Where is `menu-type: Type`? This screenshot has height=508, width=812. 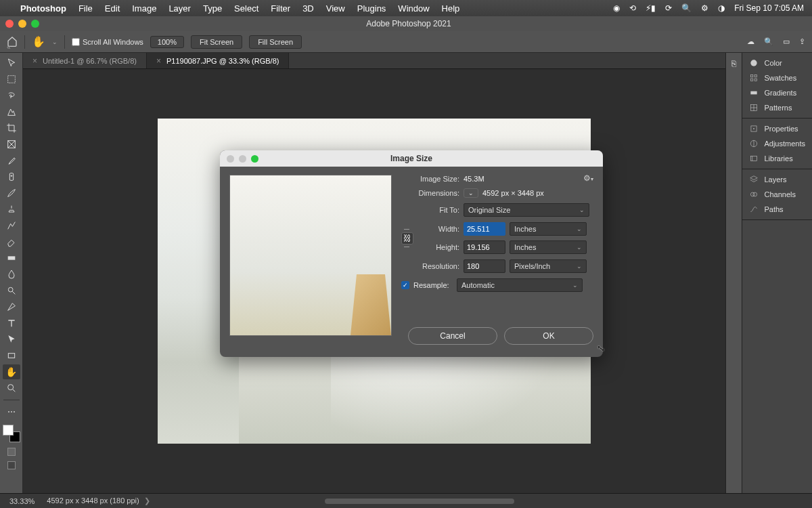 menu-type: Type is located at coordinates (212, 8).